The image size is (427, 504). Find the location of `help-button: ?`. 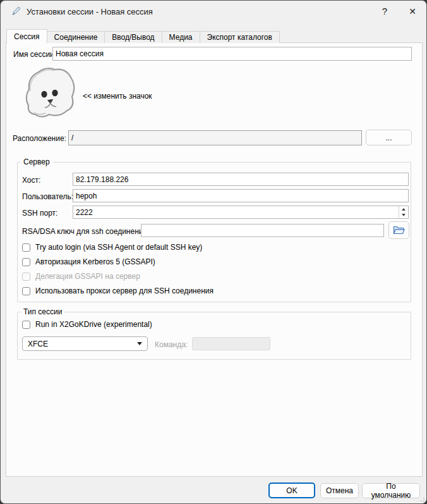

help-button: ? is located at coordinates (385, 11).